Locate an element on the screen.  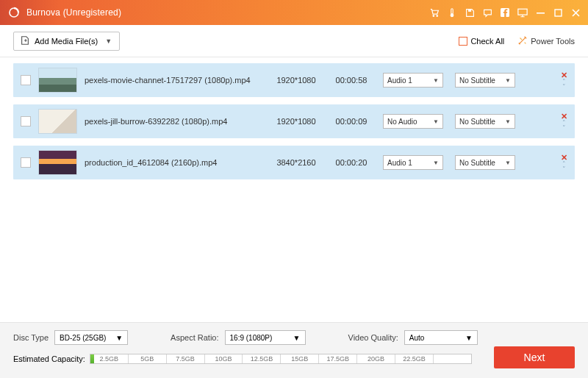
title-bar: Burnova (Unregistered) is located at coordinates (294, 13).